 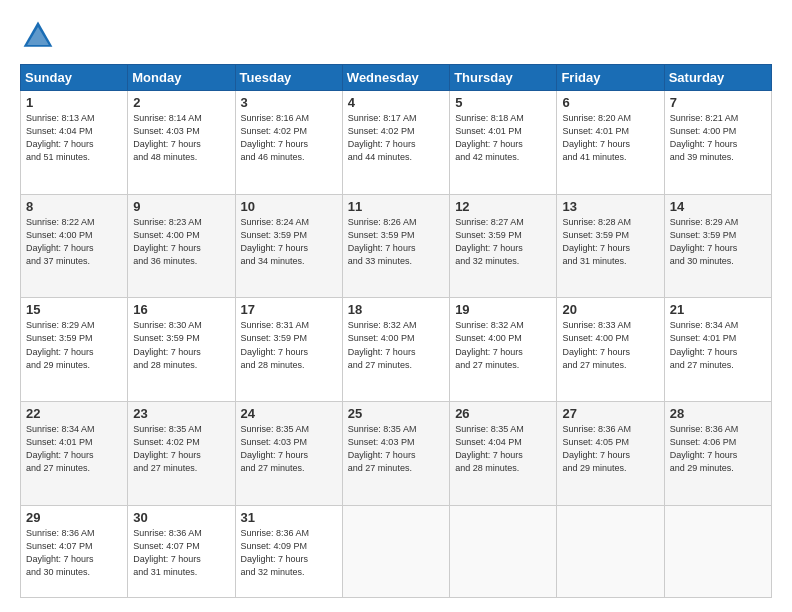 What do you see at coordinates (503, 242) in the screenshot?
I see `day-info: Sunrise: 8:27 AM Sunset: 3:59 PM Dayligh…` at bounding box center [503, 242].